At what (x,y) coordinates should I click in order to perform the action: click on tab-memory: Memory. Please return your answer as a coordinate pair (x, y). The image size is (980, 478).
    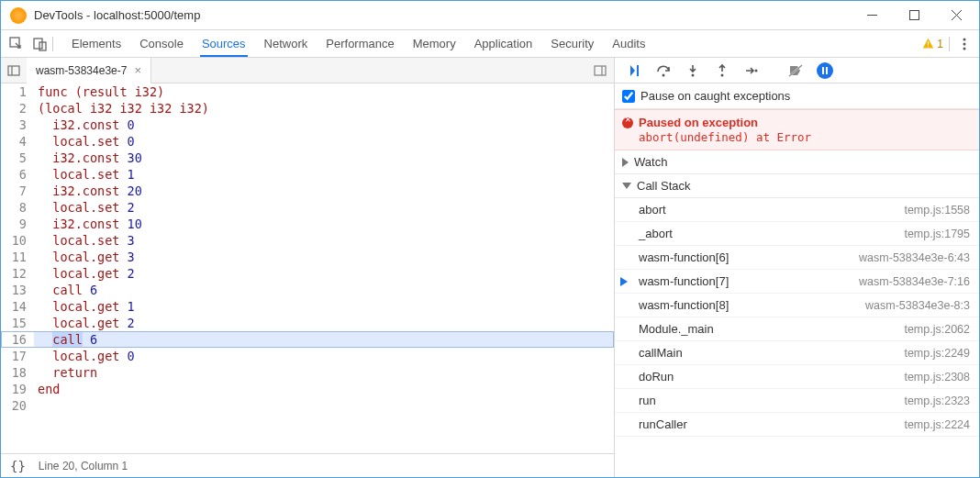
    Looking at the image, I should click on (435, 44).